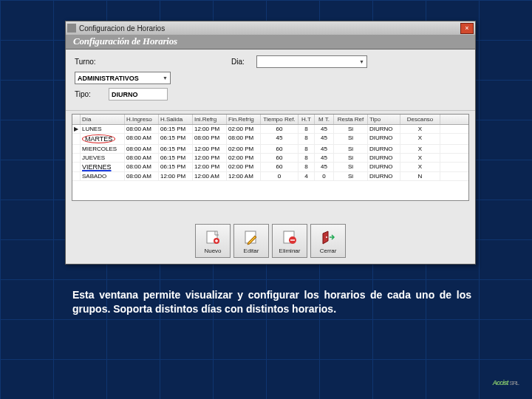 The image size is (532, 399). Describe the element at coordinates (77, 120) in the screenshot. I see `col-header` at that location.